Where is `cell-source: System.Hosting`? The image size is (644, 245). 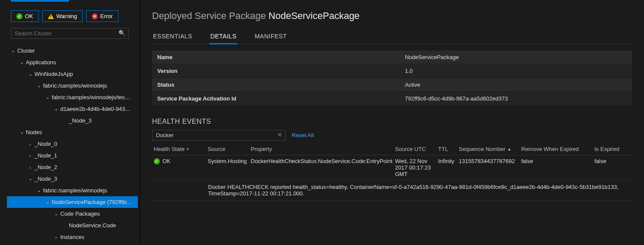 cell-source: System.Hosting is located at coordinates (229, 161).